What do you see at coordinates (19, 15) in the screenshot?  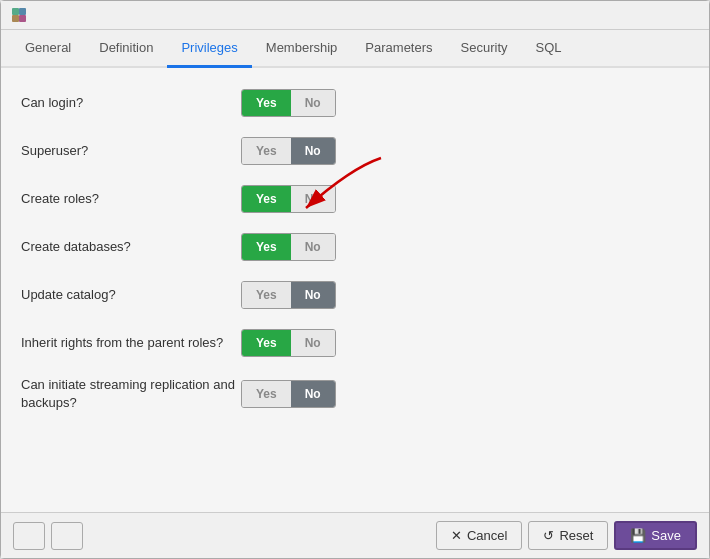 I see `app-icon` at bounding box center [19, 15].